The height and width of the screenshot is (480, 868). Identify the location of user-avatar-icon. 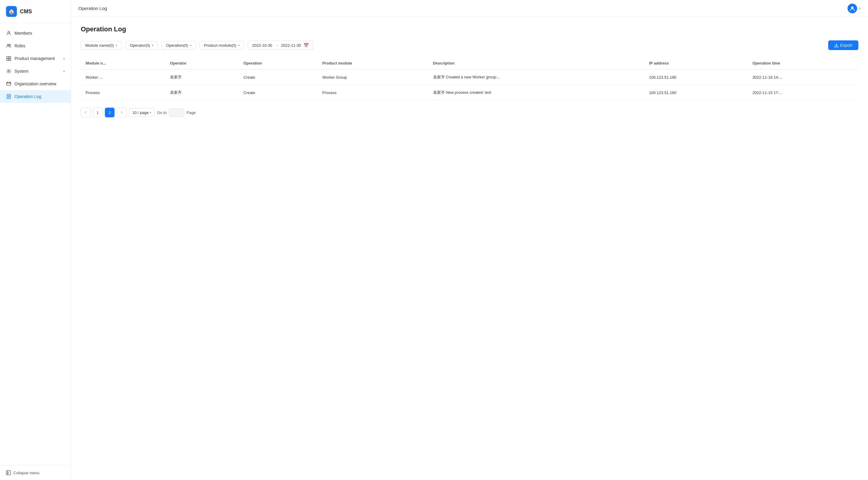
(852, 8).